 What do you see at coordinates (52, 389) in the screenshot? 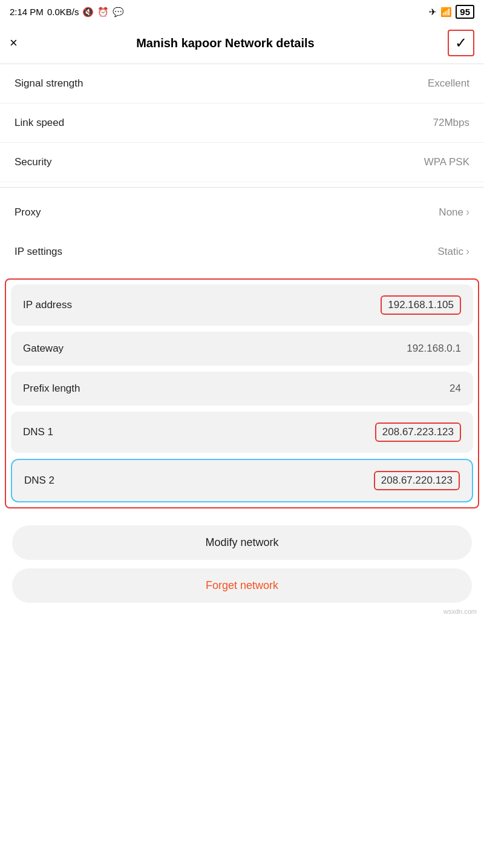
I see `prefix-length-label: Prefix length` at bounding box center [52, 389].